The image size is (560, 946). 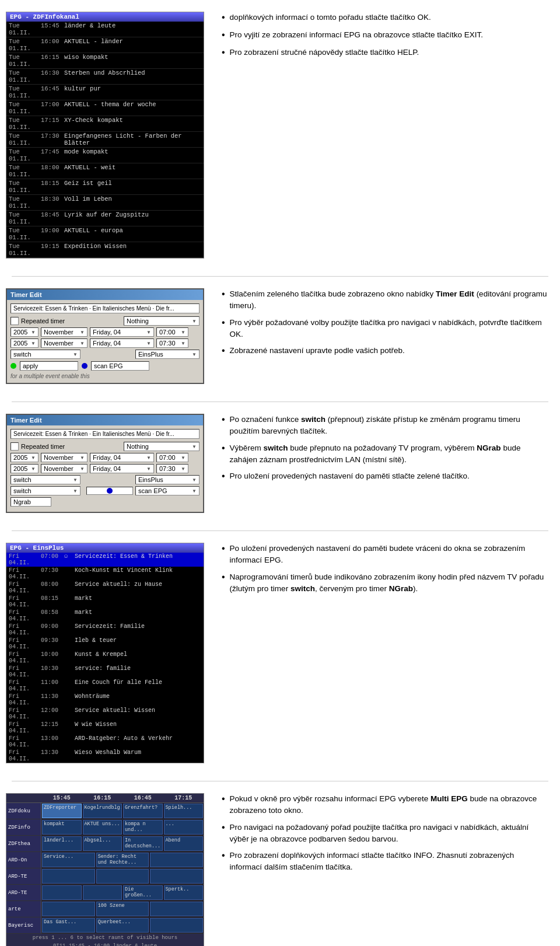 I want to click on multi-epg-prog-5-2: Die großen..., so click(x=143, y=893).